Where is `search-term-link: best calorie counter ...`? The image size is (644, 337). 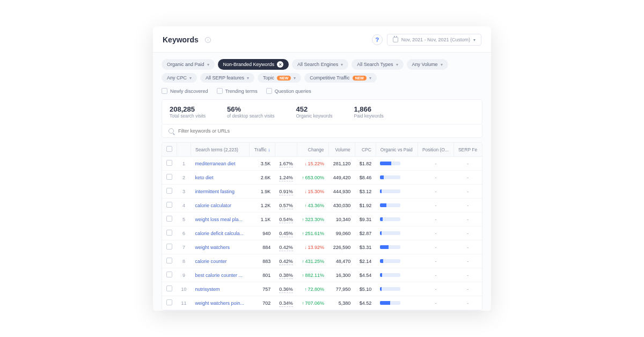 search-term-link: best calorie counter ... is located at coordinates (220, 275).